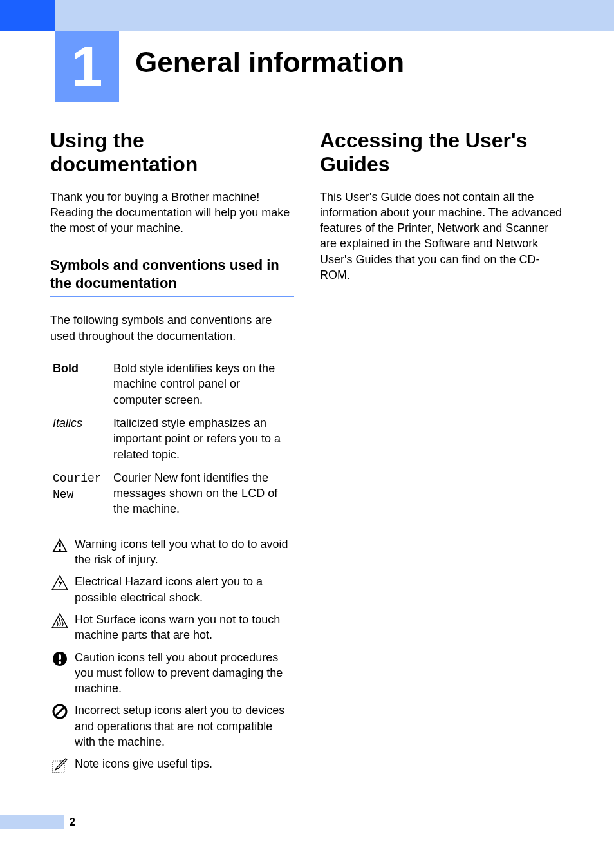 This screenshot has height=868, width=614. What do you see at coordinates (68, 423) in the screenshot?
I see `definition-term: Italics` at bounding box center [68, 423].